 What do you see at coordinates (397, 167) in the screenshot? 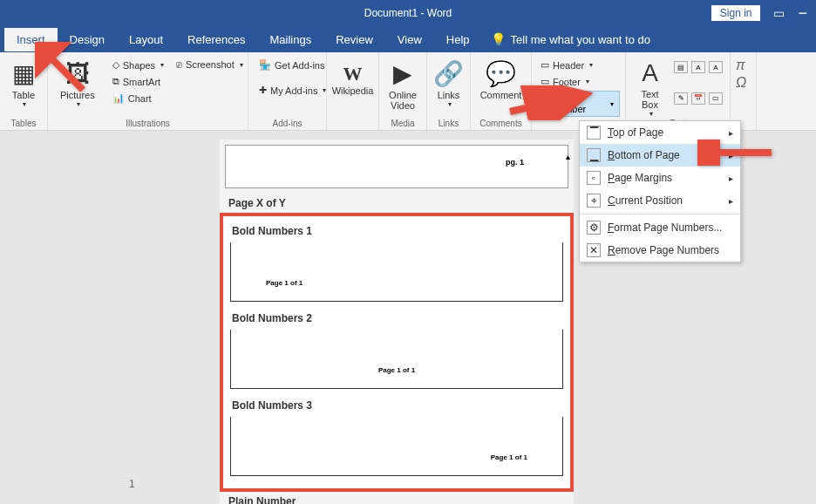
I see `gallery-preview-pg: pg. 1` at bounding box center [397, 167].